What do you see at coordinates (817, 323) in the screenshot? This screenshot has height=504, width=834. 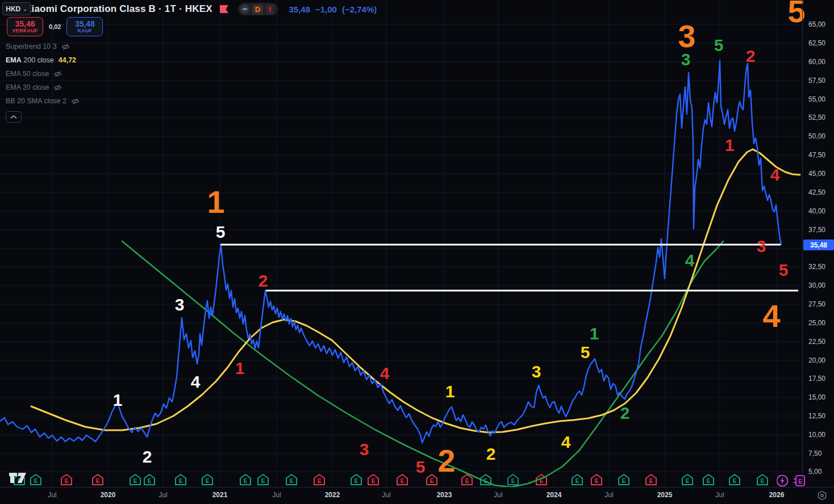 I see `price-tick-label: 25,00` at bounding box center [817, 323].